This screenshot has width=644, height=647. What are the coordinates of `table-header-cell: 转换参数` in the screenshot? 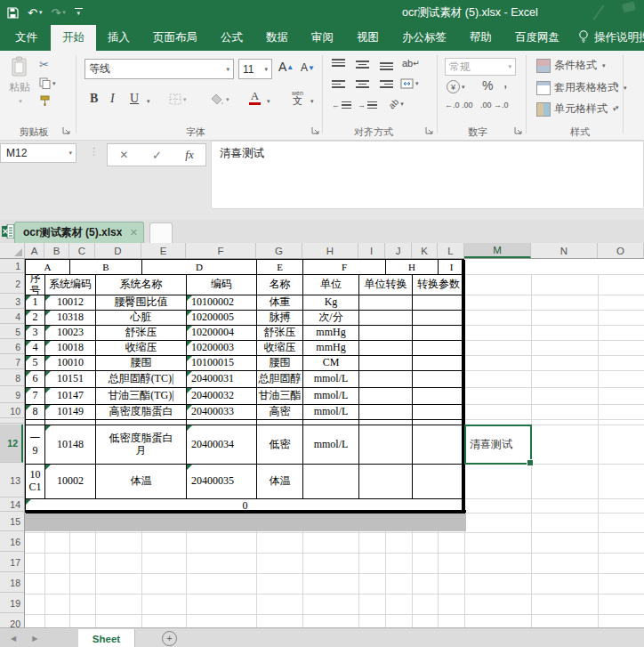 It's located at (439, 285).